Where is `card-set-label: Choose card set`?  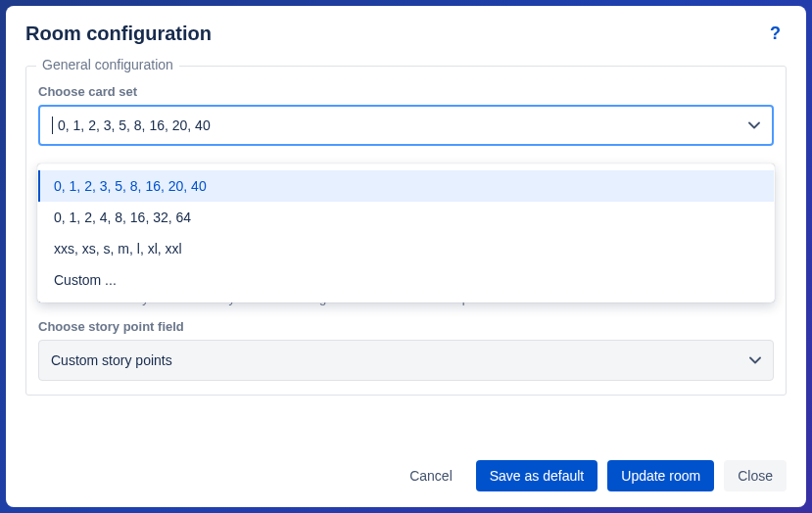
card-set-label: Choose card set is located at coordinates (406, 92).